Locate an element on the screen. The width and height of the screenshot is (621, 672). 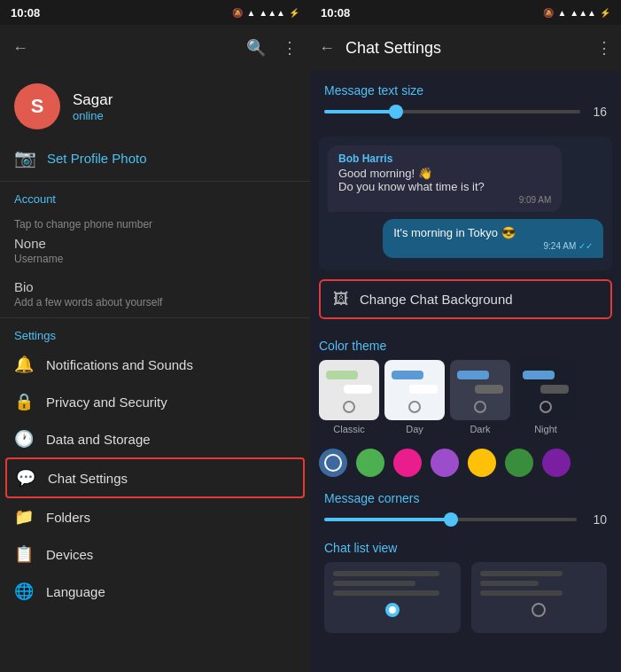
status-bar-right: 10:08 🔕 ▲ ▲▲▲ ⚡ is located at coordinates (466, 12).